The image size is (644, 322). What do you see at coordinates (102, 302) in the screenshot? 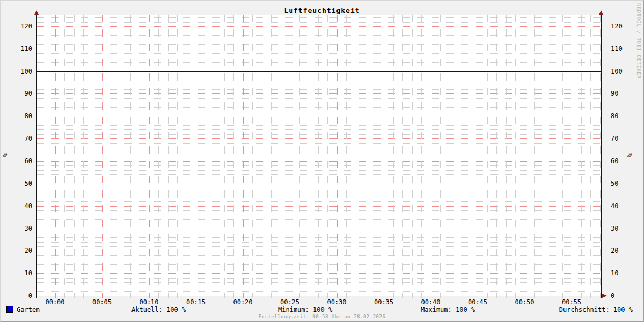
I see `x-tick-label: 00:05` at bounding box center [102, 302].